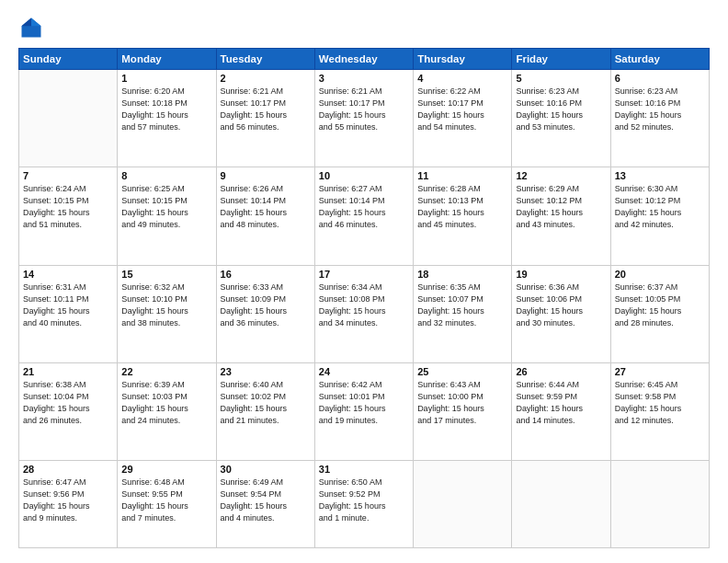 The width and height of the screenshot is (728, 563). Describe the element at coordinates (364, 59) in the screenshot. I see `weekday-header-wednesday: Wednesday` at that location.